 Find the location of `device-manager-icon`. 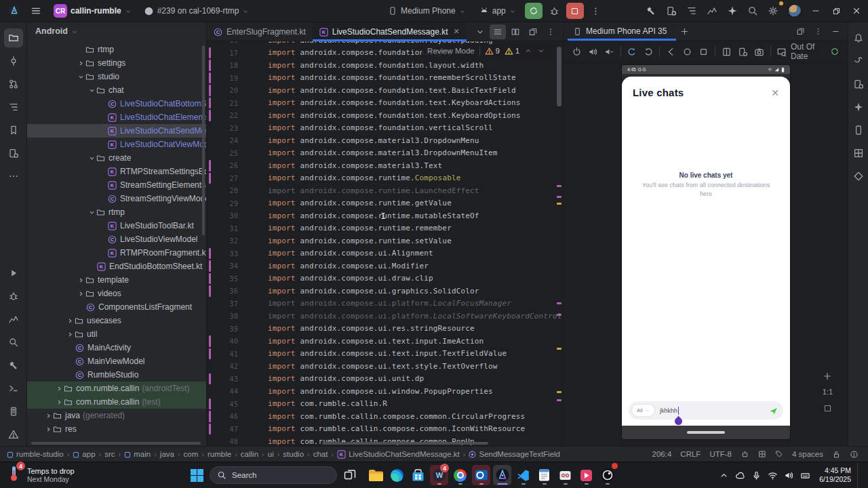

device-manager-icon is located at coordinates (671, 11).